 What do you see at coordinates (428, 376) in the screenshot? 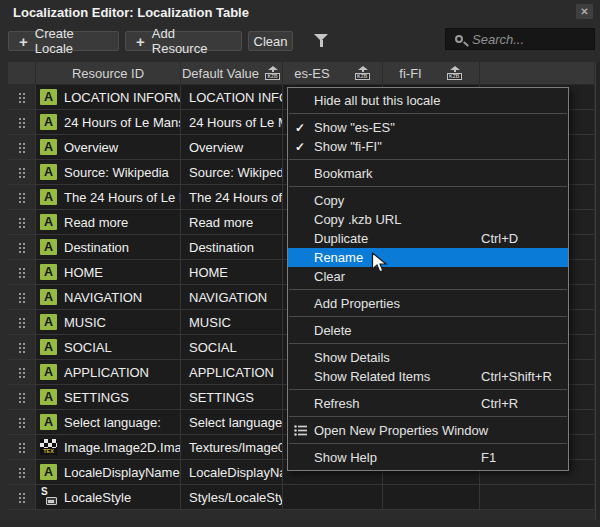
I see `menu-item-show-related-items: Show Related Items Ctrl+Shift+R` at bounding box center [428, 376].